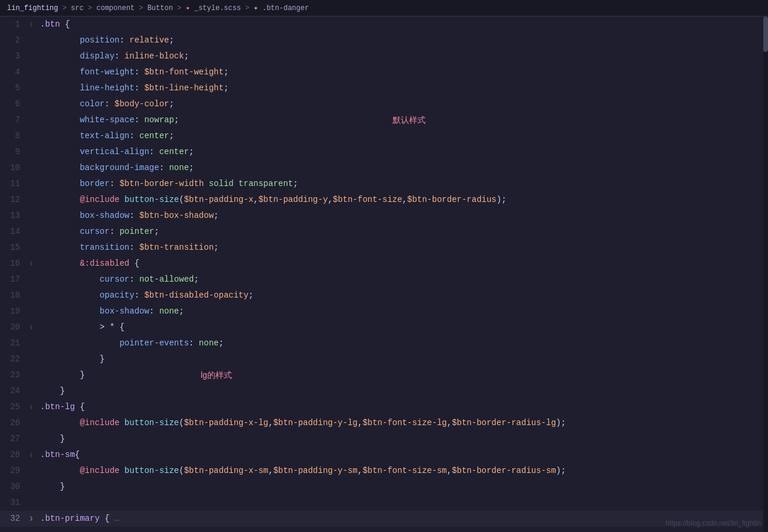 The width and height of the screenshot is (768, 532). What do you see at coordinates (15, 471) in the screenshot?
I see `line-number: 29` at bounding box center [15, 471].